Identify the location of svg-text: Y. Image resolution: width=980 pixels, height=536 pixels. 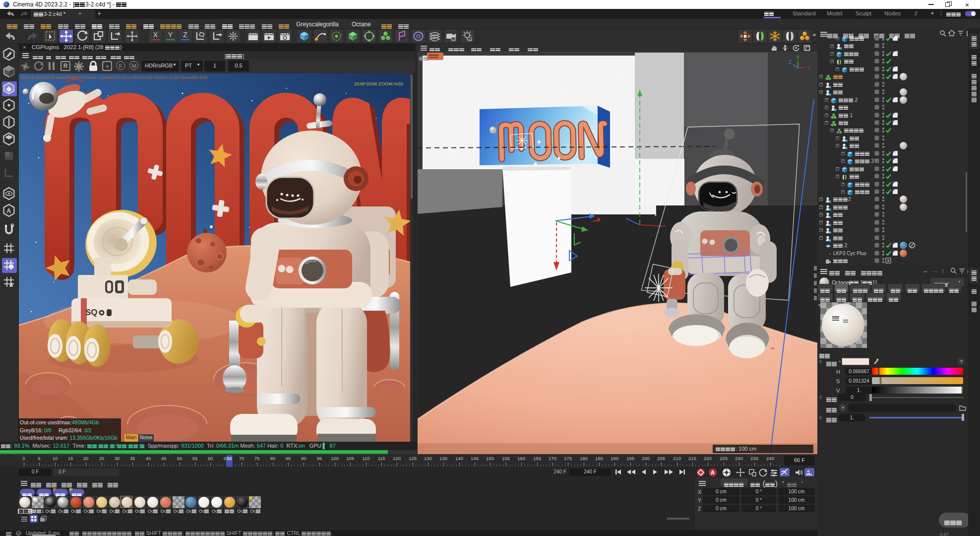
(798, 58).